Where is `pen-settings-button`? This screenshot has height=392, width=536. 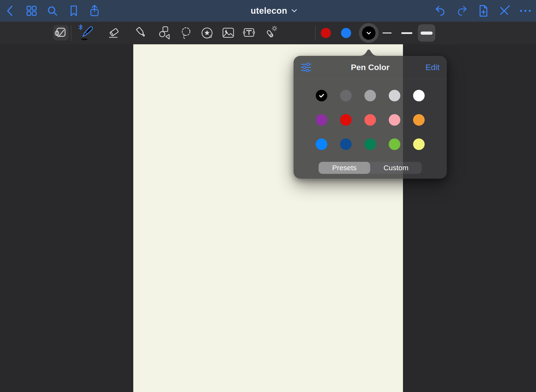
pen-settings-button is located at coordinates (306, 67).